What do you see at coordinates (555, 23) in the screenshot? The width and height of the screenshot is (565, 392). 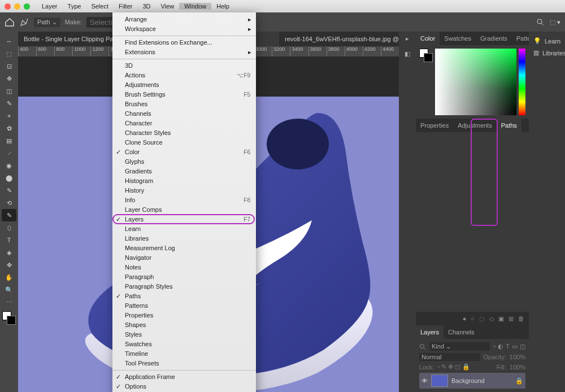 I see `workspace-icon: ⬚ ▾` at bounding box center [555, 23].